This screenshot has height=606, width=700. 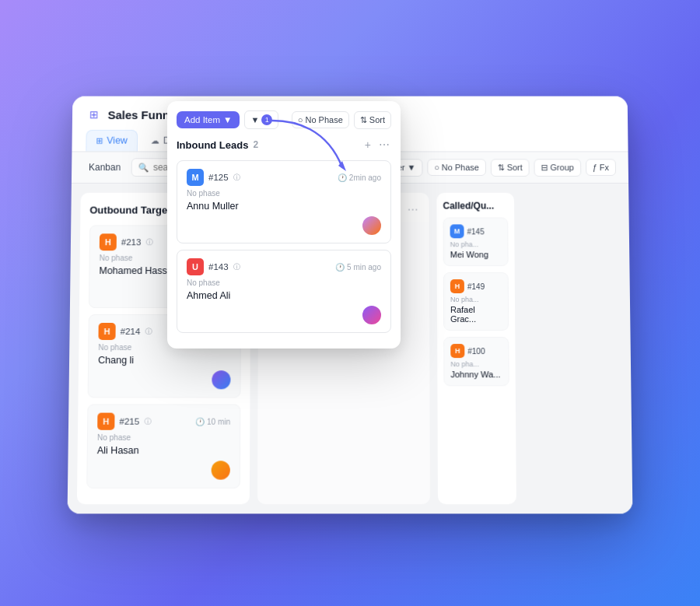 I want to click on drive-icon: ☁, so click(x=156, y=140).